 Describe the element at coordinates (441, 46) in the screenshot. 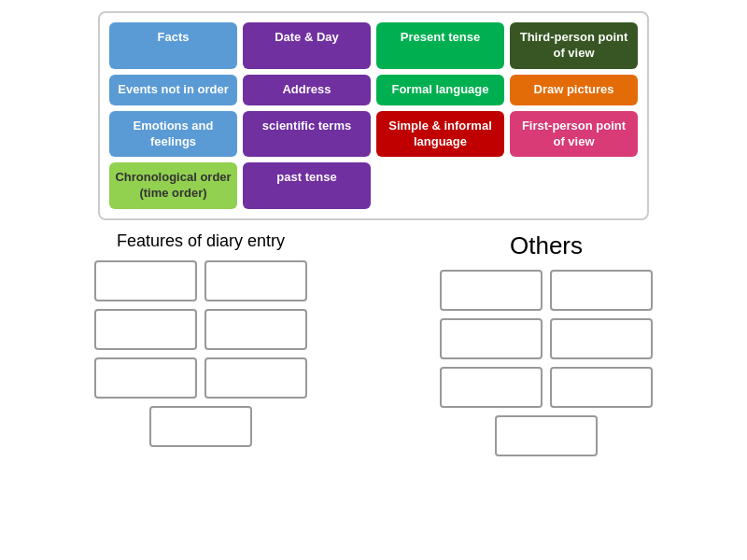

I see `card-present-tense: Present tense` at that location.